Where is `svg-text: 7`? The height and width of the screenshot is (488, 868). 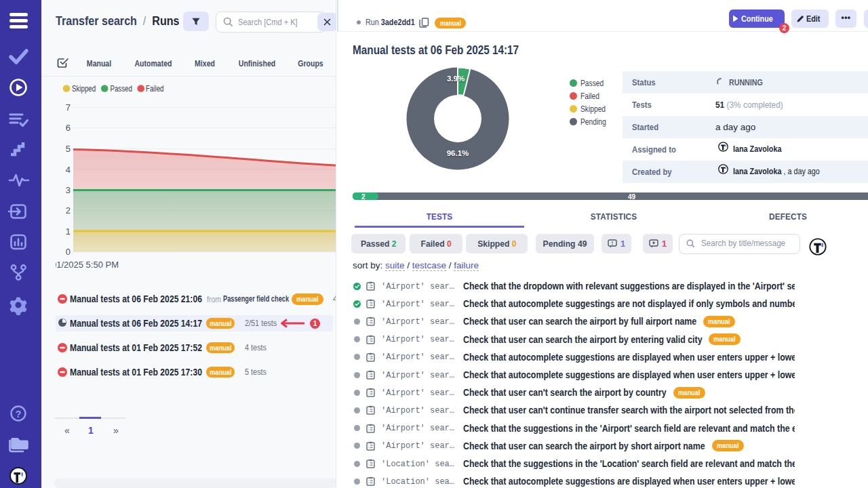
svg-text: 7 is located at coordinates (68, 107).